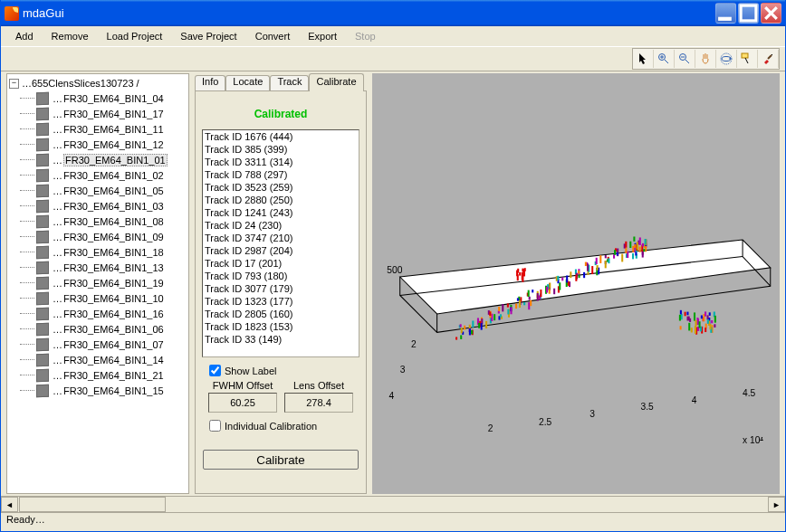 The height and width of the screenshot is (532, 786). Describe the element at coordinates (103, 128) in the screenshot. I see `tree-item: …FR30_EM64_BIN1_11` at that location.